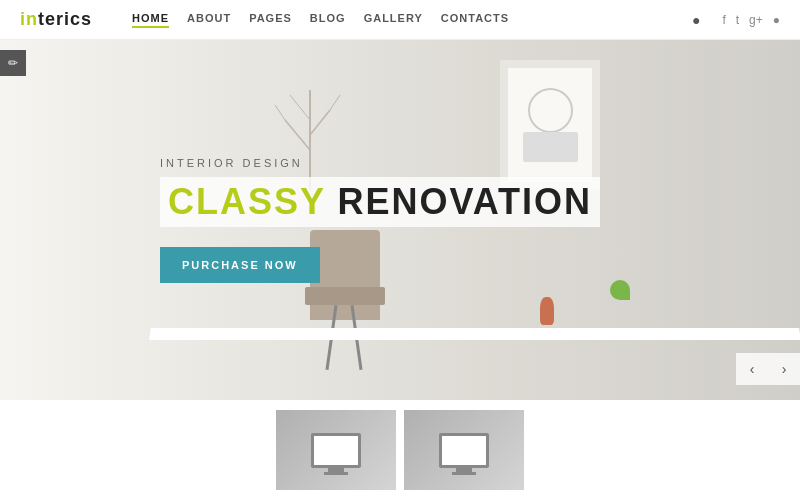 The image size is (800, 500). Describe the element at coordinates (736, 20) in the screenshot. I see `header-right: ● f t g+ ●` at that location.